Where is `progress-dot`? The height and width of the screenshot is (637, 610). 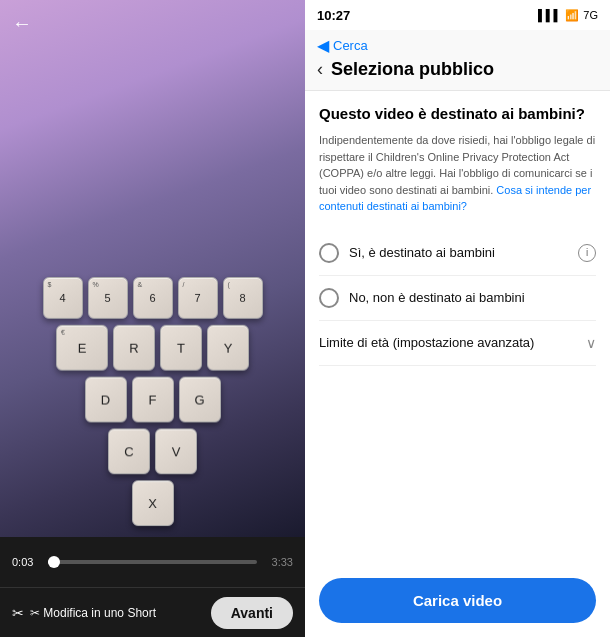
progress-dot is located at coordinates (54, 562).